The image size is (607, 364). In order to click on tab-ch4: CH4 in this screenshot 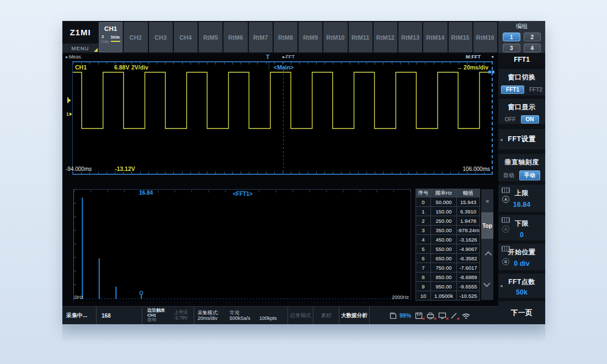, I will do `click(185, 38)`.